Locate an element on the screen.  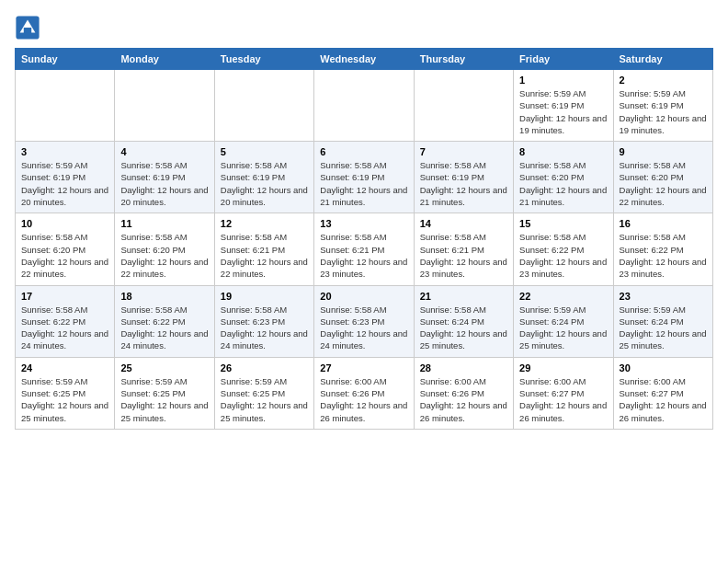
day-number: 4 is located at coordinates (164, 152).